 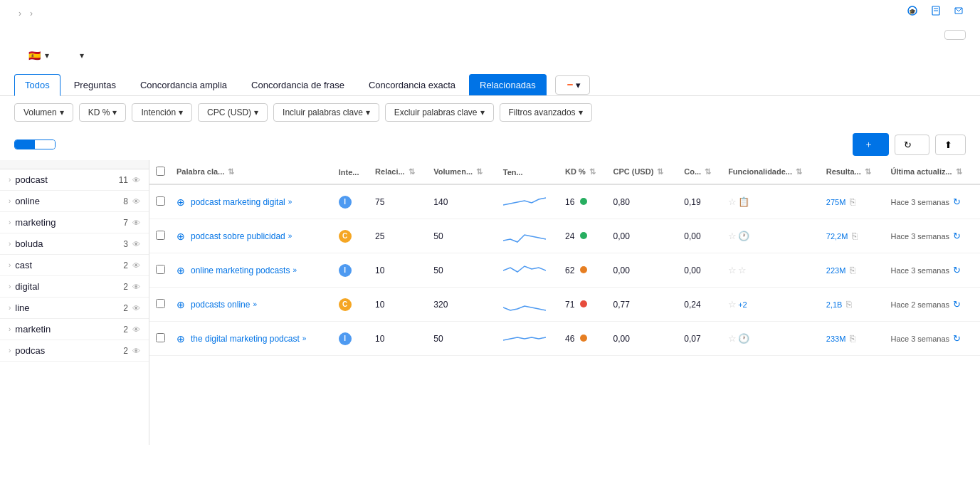 I want to click on history-button, so click(x=955, y=35).